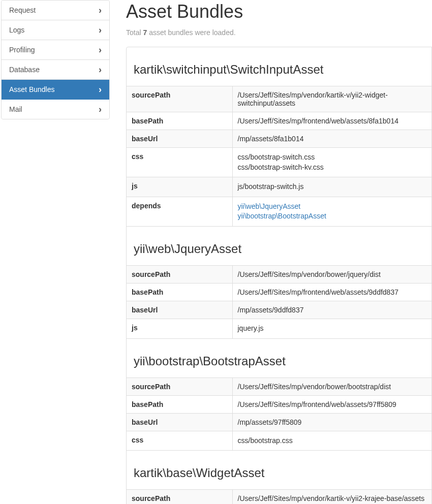  Describe the element at coordinates (332, 386) in the screenshot. I see `property-value: /Users/Jeff/Sites/mp/vendor/bower/bootst…` at that location.